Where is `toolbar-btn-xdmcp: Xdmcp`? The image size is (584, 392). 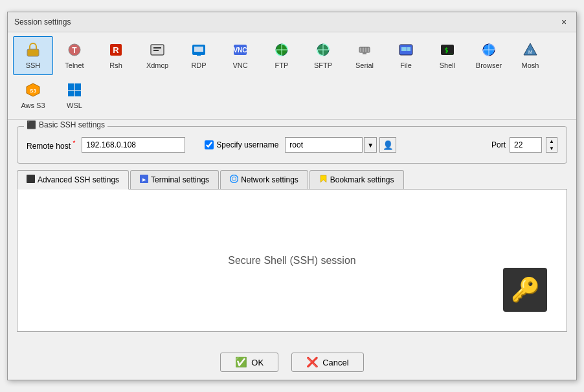
toolbar-btn-xdmcp: Xdmcp is located at coordinates (157, 56).